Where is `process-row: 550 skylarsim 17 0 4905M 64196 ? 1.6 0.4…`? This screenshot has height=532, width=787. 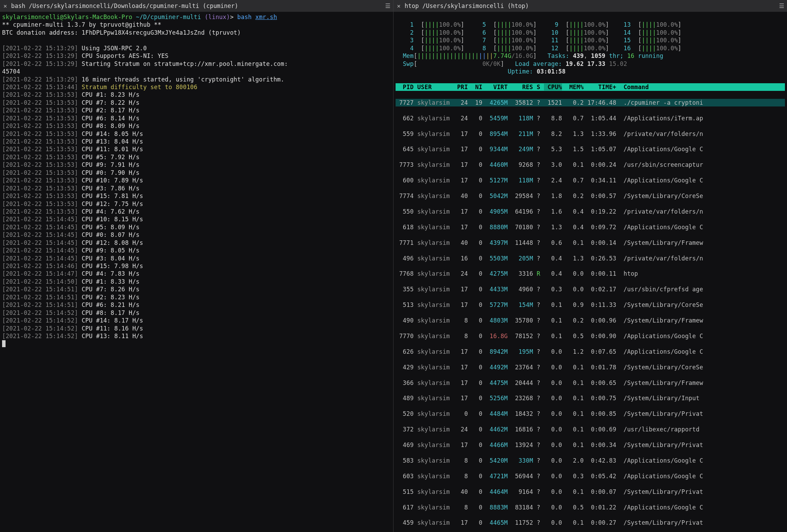 process-row: 550 skylarsim 17 0 4905M 64196 ? 1.6 0.4… is located at coordinates (590, 212).